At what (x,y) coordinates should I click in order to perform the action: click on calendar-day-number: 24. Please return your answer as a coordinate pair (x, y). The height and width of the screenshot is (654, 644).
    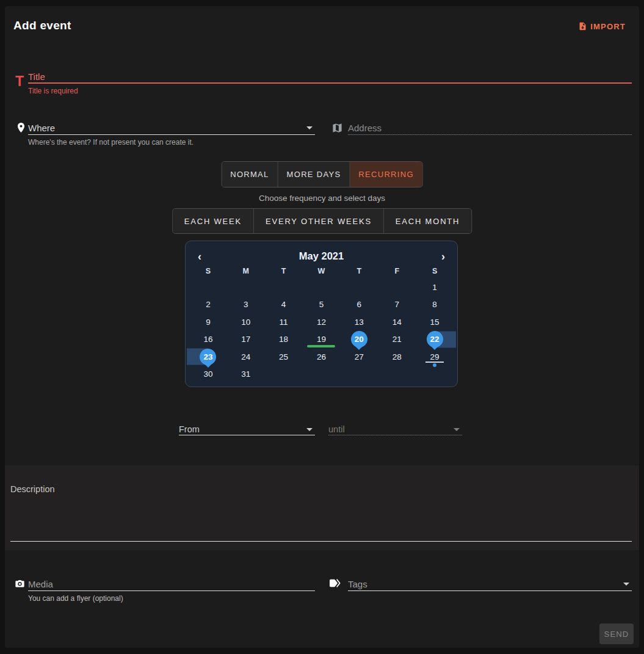
    Looking at the image, I should click on (245, 357).